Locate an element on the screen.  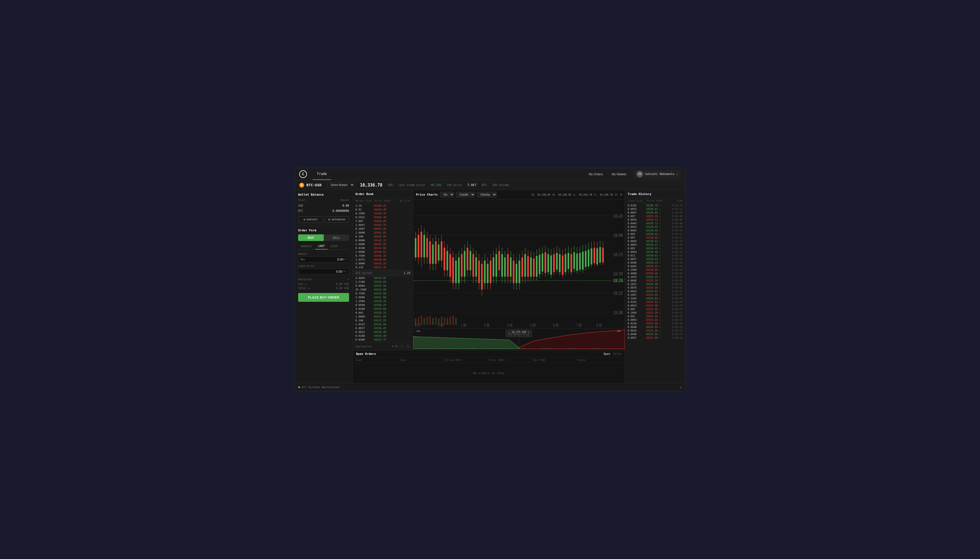
sell-tab: SELL is located at coordinates (337, 238).